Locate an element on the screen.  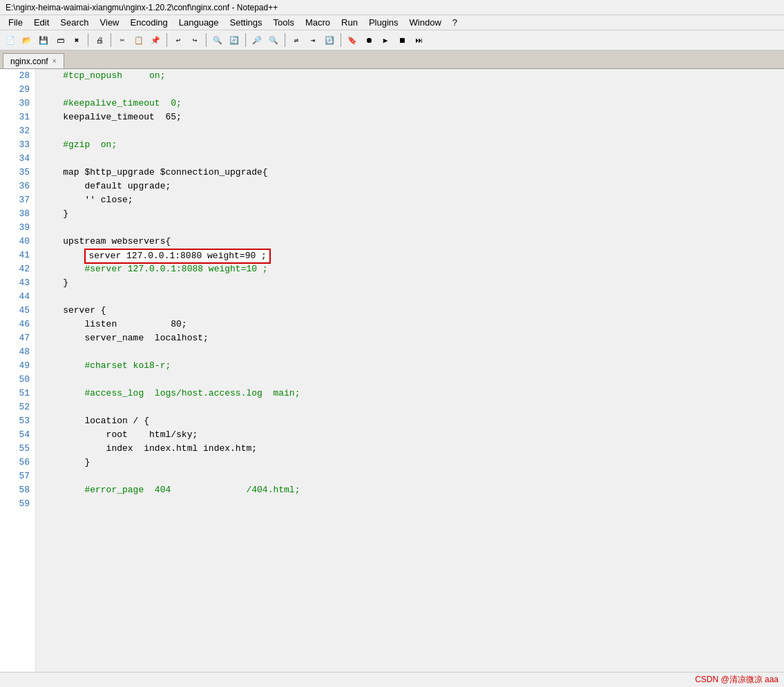
undo-button: ↩ is located at coordinates (178, 40).